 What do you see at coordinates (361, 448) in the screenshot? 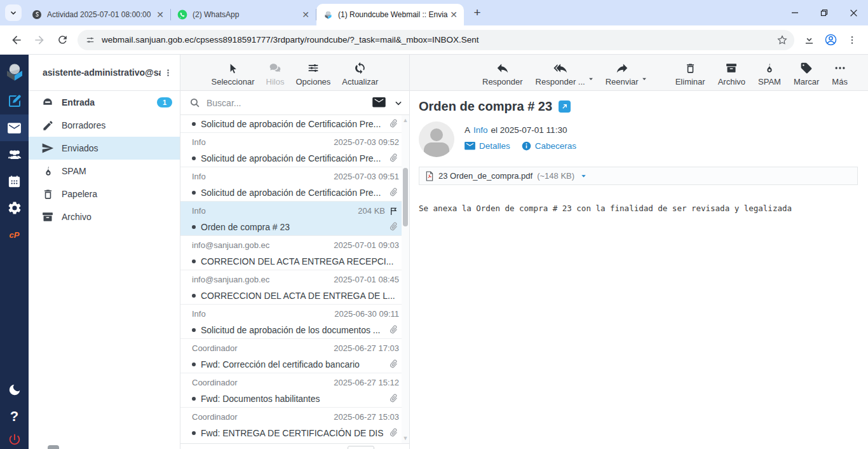
I see `page-selector` at bounding box center [361, 448].